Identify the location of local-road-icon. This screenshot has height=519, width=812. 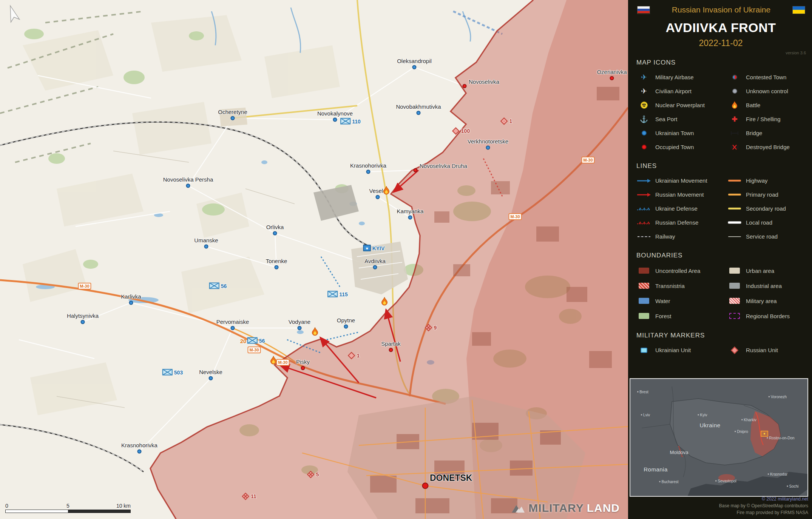
(735, 223).